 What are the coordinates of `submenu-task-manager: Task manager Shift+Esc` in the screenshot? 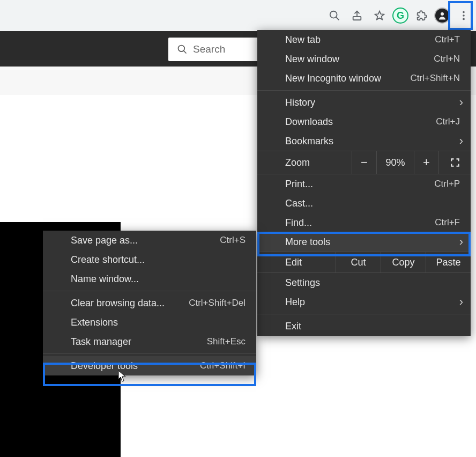 It's located at (150, 342).